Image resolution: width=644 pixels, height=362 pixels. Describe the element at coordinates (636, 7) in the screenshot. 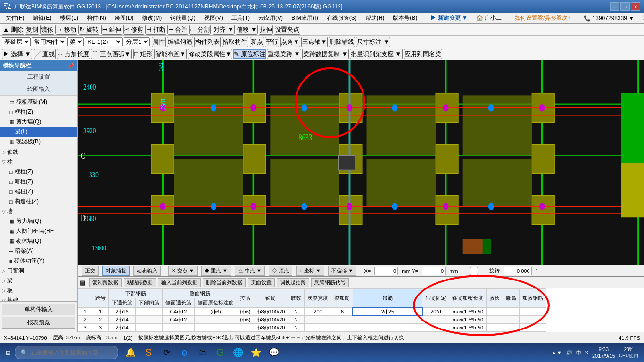

I see `close-button: ✕` at that location.